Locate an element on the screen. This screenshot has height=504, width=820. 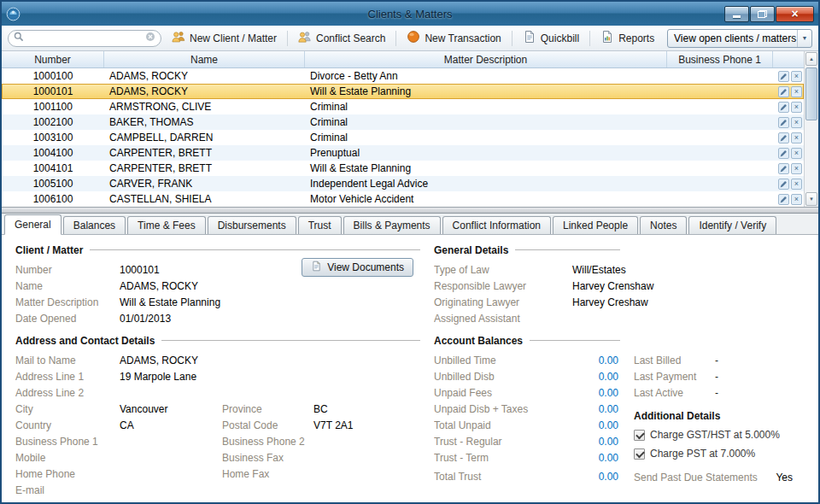
table-row: 1005100 CARVER, FRANK Independent Legal … is located at coordinates (403, 184).